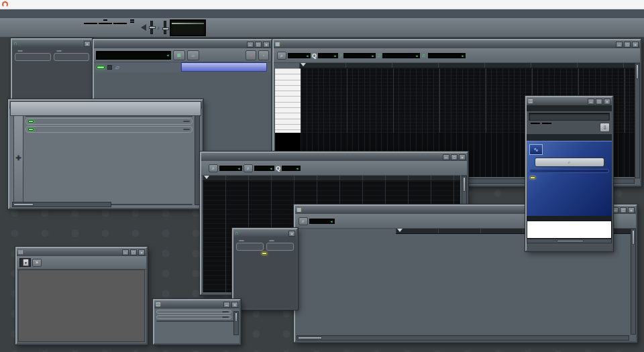  What do you see at coordinates (303, 221) in the screenshot?
I see `song-zoom-button: ⌕` at bounding box center [303, 221].